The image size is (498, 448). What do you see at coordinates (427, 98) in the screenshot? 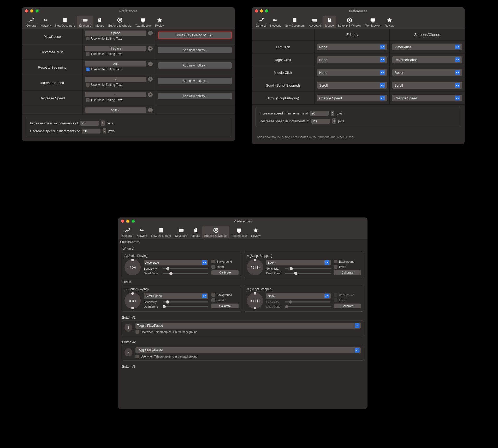
I see `screens-select: Change Speed▲▼` at bounding box center [427, 98].